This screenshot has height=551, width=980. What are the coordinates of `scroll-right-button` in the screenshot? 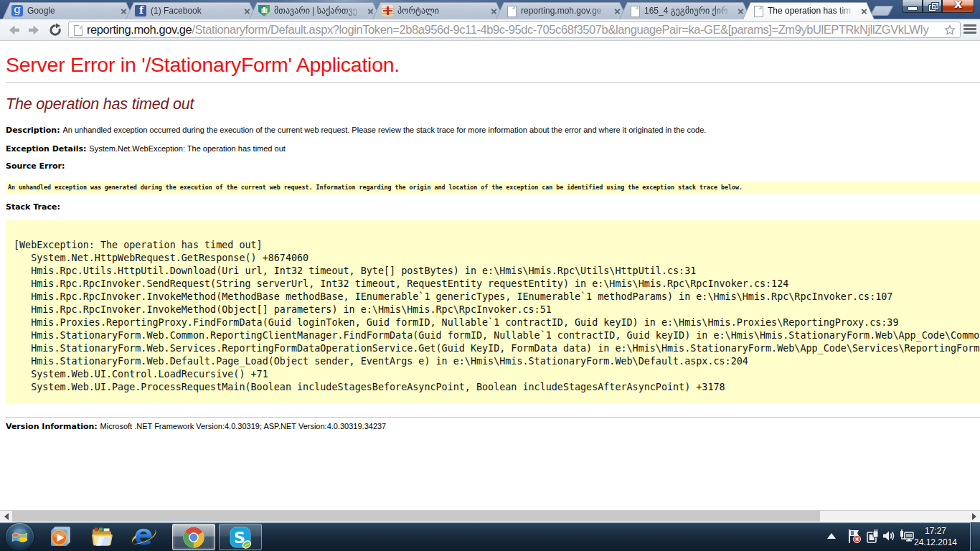 It's located at (974, 517).